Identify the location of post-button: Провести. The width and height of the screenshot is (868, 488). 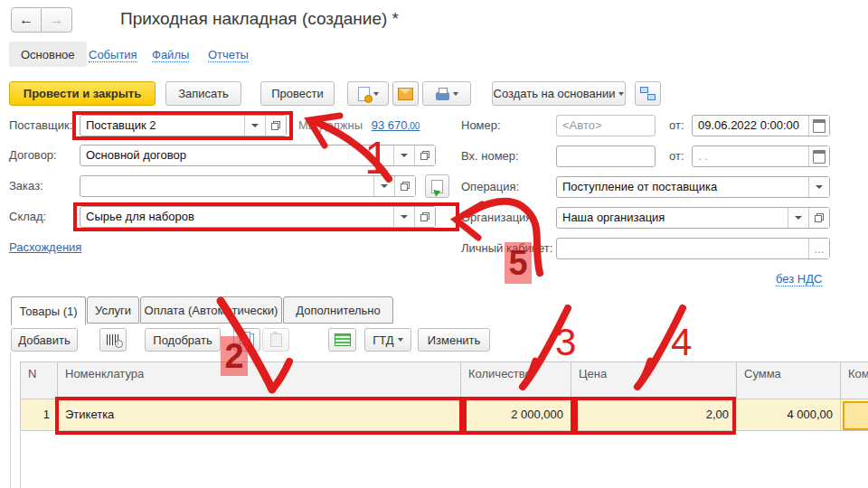
(297, 94).